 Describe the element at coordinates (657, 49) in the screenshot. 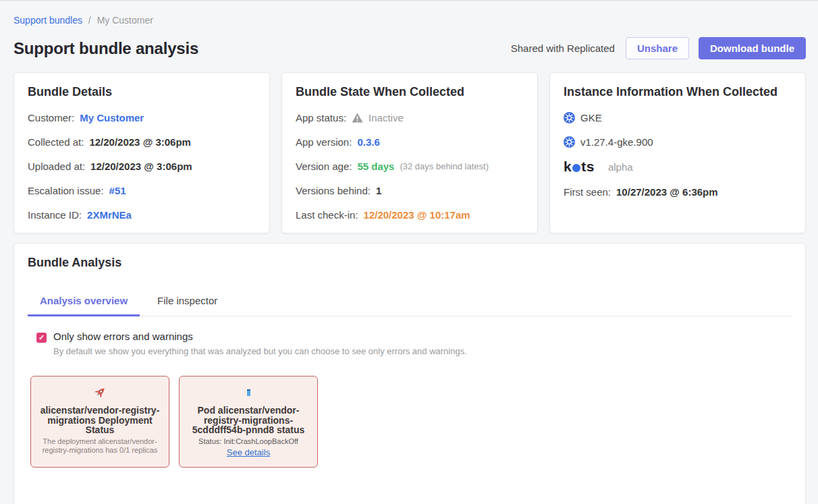

I see `unshare-button: Unshare` at that location.